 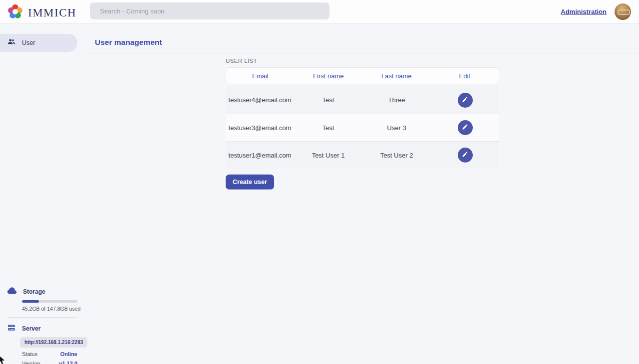 I want to click on version-value: v1.12.0, so click(x=68, y=362).